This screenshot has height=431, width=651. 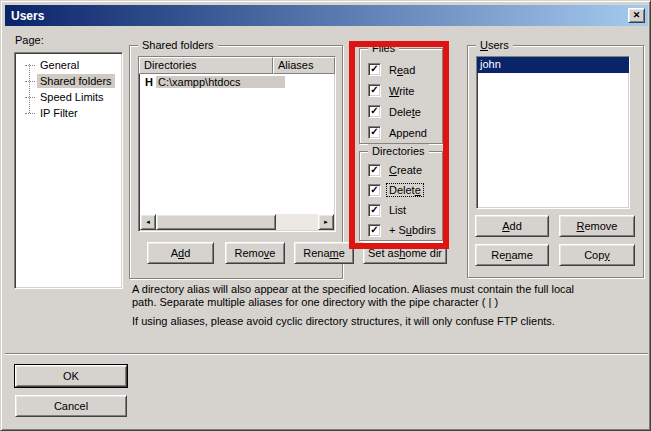 What do you see at coordinates (60, 65) in the screenshot?
I see `tree-item-label: General` at bounding box center [60, 65].